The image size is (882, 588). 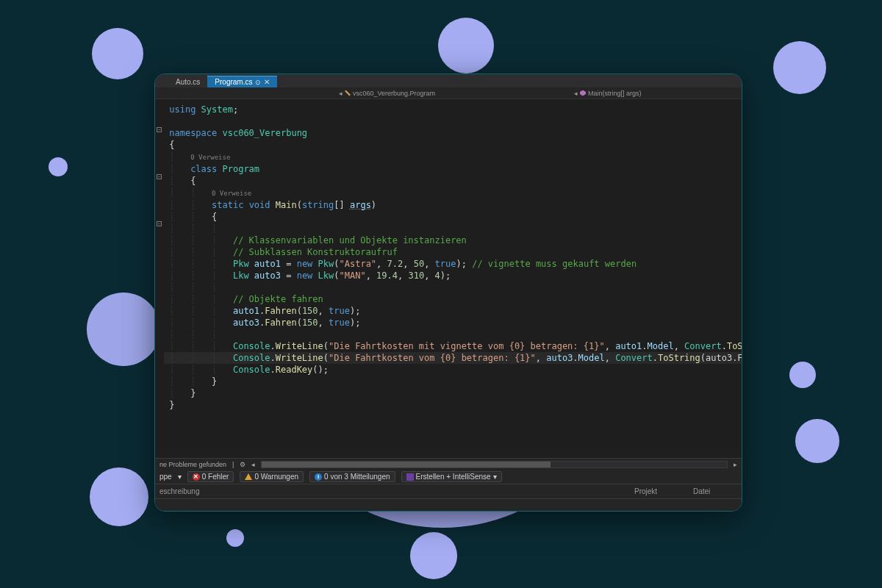 What do you see at coordinates (243, 465) in the screenshot?
I see `settings-icon: ⚙` at bounding box center [243, 465].